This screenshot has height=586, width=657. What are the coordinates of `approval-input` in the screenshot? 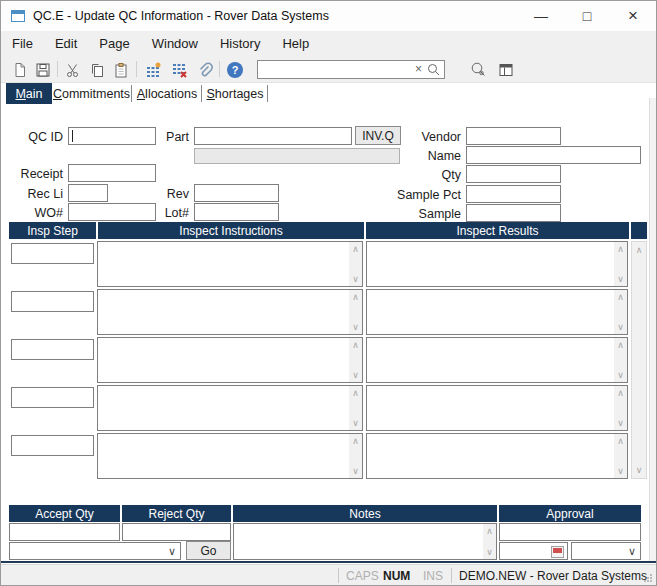 It's located at (570, 532).